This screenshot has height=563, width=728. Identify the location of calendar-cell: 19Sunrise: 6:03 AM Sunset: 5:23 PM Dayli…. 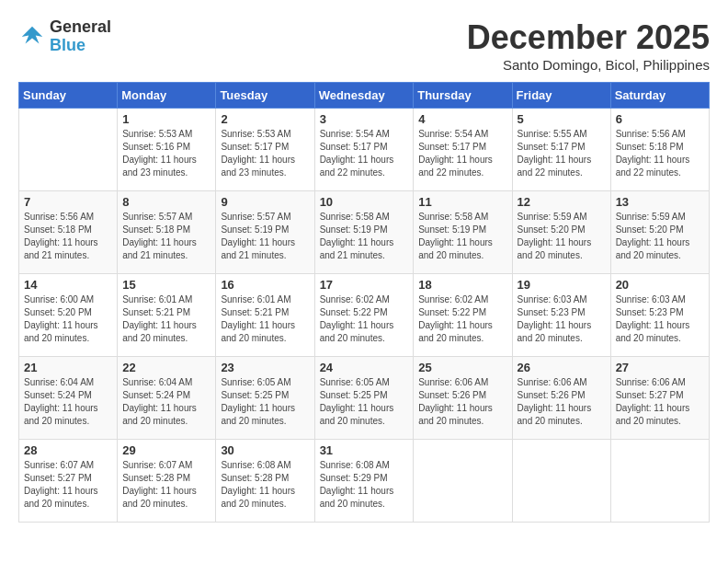
(561, 316).